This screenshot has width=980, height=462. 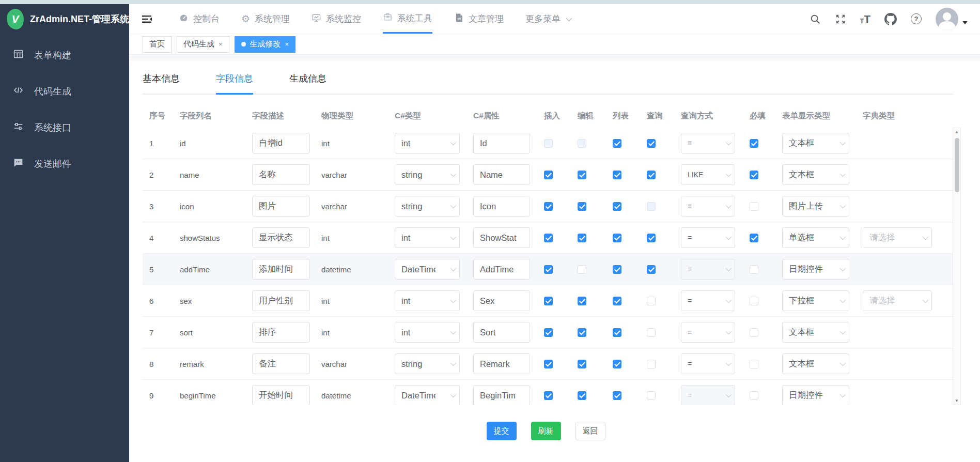 What do you see at coordinates (157, 44) in the screenshot?
I see `tag-home: 首页` at bounding box center [157, 44].